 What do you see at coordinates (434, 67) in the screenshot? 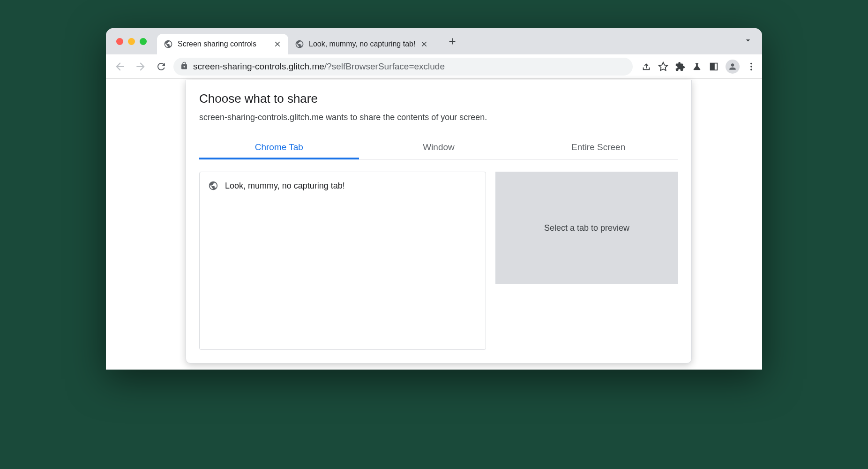
I see `toolbar: screen-sharing-controls.glitch.me/?selfB…` at bounding box center [434, 67].